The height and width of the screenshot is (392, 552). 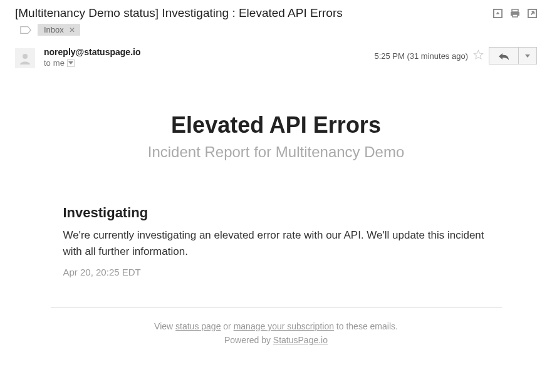 What do you see at coordinates (276, 272) in the screenshot?
I see `status-timestamp: Apr 20, 20:25 EDT` at bounding box center [276, 272].